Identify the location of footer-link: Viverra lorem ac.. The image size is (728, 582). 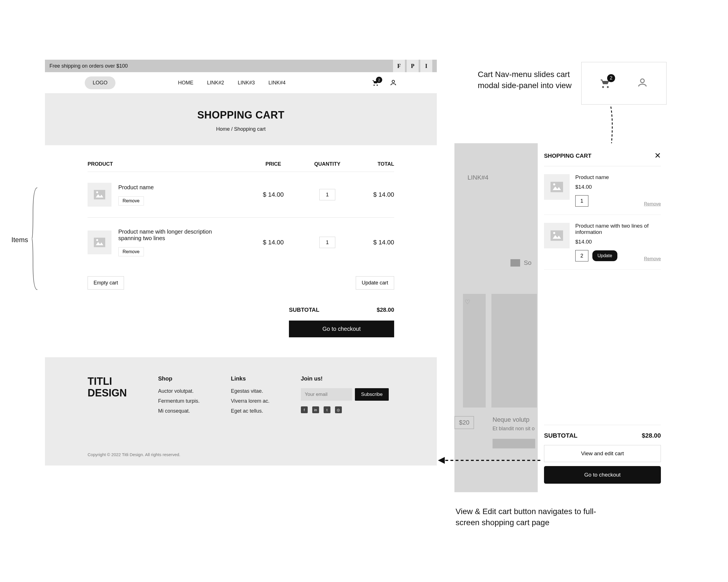
(250, 401).